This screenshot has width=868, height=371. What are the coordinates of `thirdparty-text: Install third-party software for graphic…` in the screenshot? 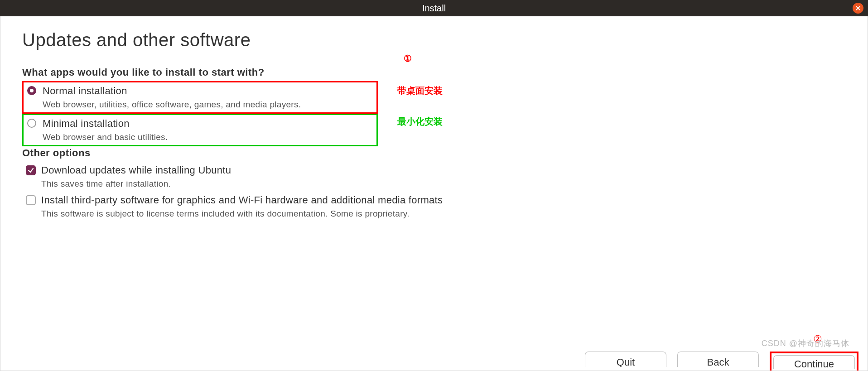 It's located at (242, 207).